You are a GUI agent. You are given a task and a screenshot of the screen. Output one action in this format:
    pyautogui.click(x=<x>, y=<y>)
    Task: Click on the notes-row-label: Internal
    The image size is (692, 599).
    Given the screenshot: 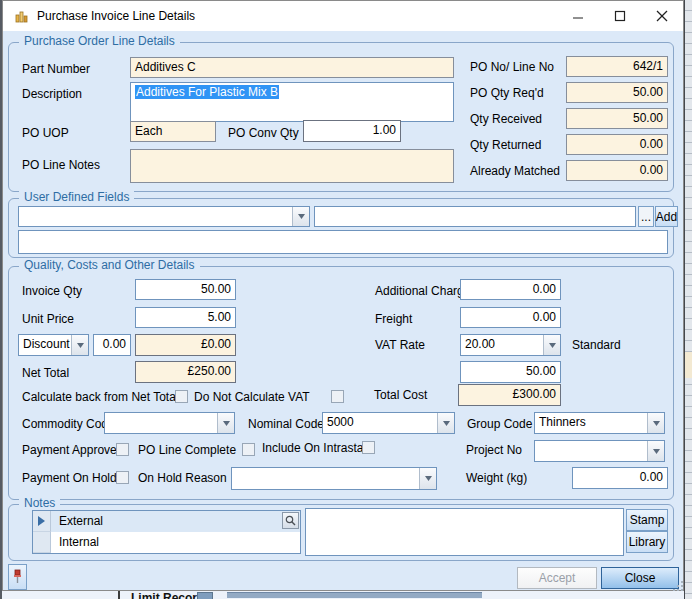 What is the action you would take?
    pyautogui.click(x=176, y=542)
    